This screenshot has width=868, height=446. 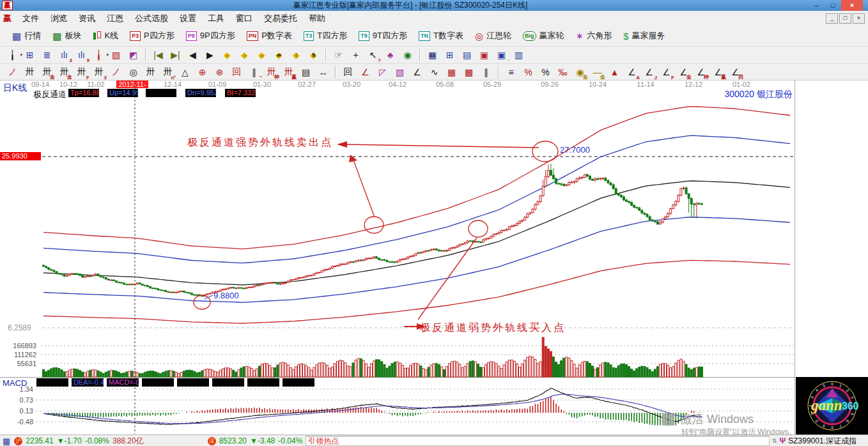 I want to click on menu-9: 帮助, so click(x=317, y=18).